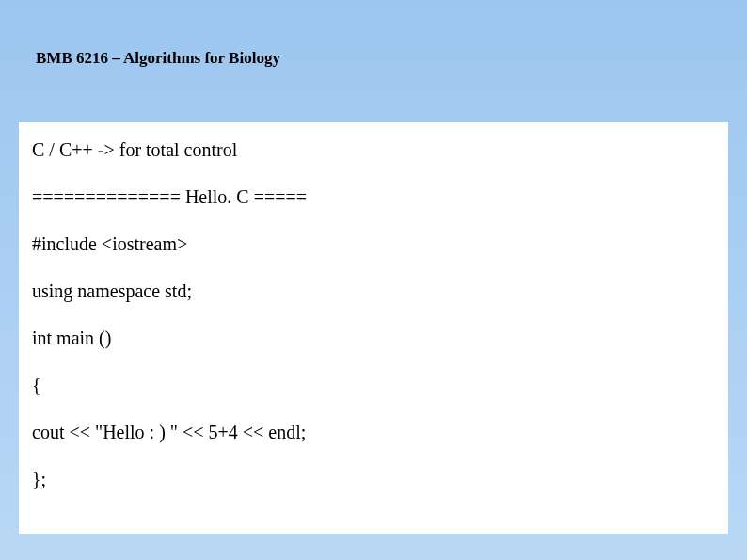 The width and height of the screenshot is (747, 560). I want to click on content-line: };, so click(374, 479).